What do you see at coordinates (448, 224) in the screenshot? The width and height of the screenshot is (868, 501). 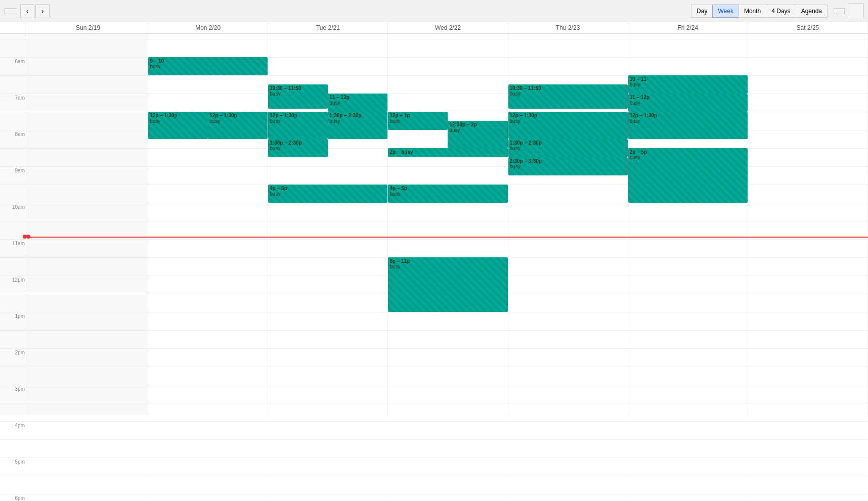 I see `day-col-wed: 12p – 1pbusy12:30p – 2pbusy2p – busy4p –…` at bounding box center [448, 224].